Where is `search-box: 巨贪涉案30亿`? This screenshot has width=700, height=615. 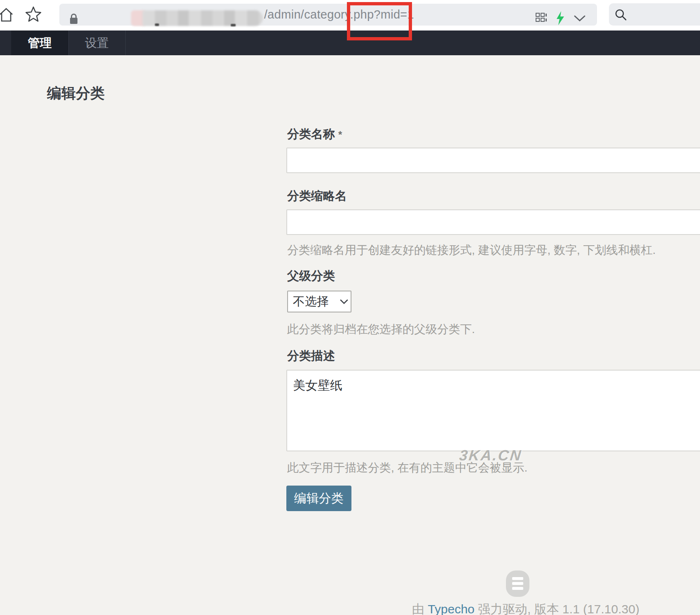
search-box: 巨贪涉案30亿 is located at coordinates (654, 14).